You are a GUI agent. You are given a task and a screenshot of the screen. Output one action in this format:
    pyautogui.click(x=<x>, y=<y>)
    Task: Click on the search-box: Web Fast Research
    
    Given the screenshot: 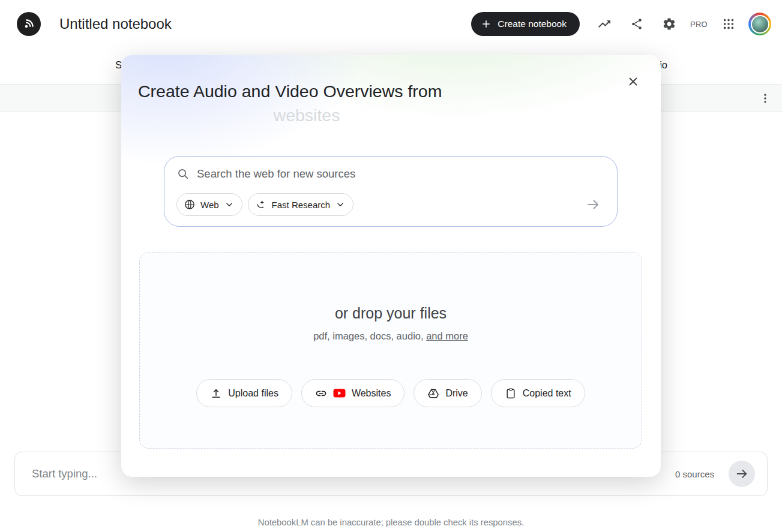 What is the action you would take?
    pyautogui.click(x=391, y=191)
    